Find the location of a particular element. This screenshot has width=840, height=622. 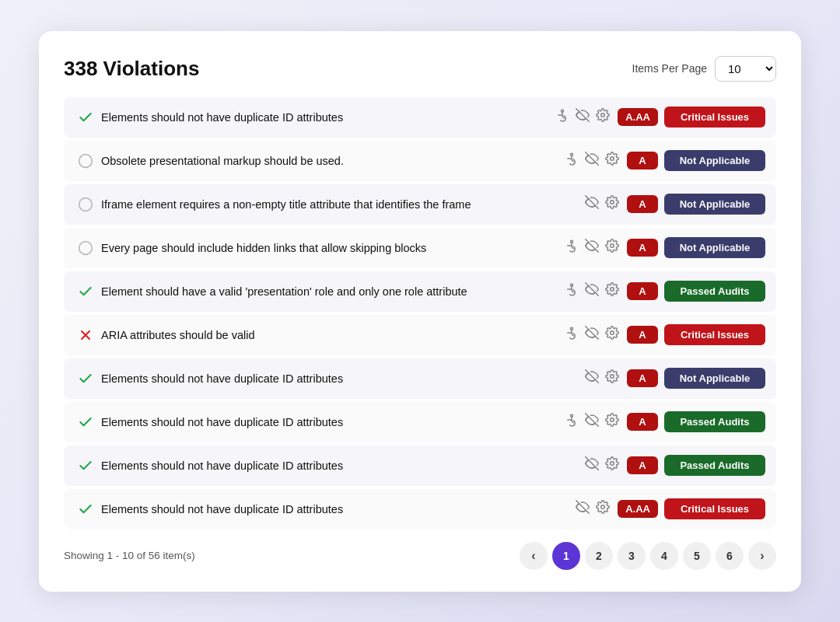

table-row: Element should have a valid 'presentatio… is located at coordinates (420, 292).